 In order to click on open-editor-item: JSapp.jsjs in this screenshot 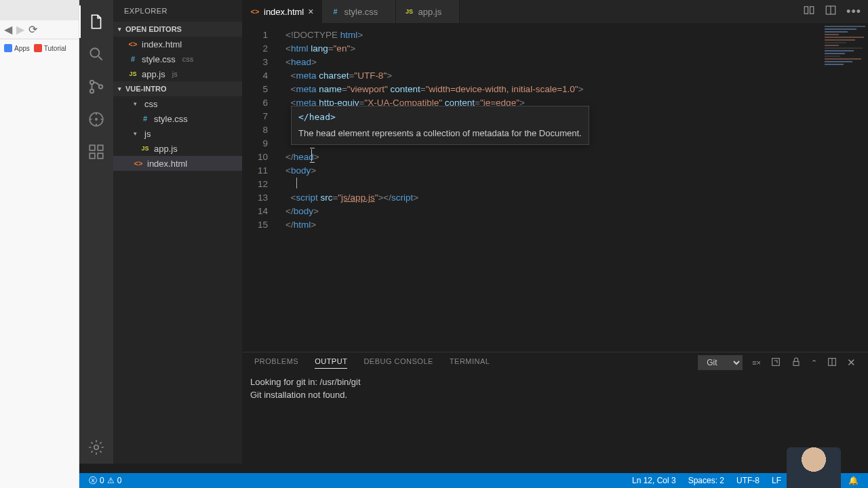, I will do `click(178, 74)`.